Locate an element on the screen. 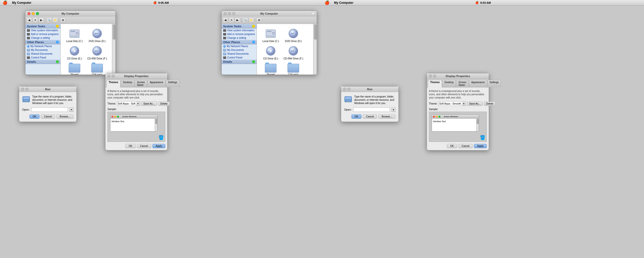  run-traffic-lights-right is located at coordinates (347, 89).